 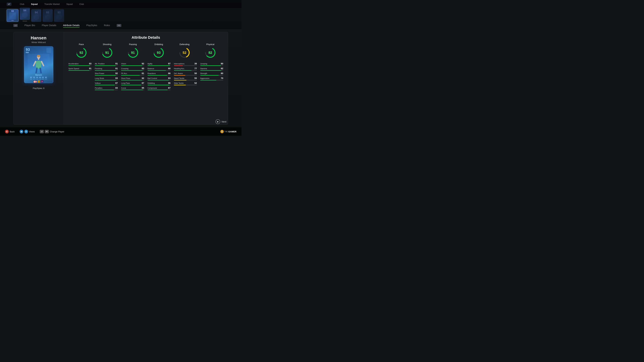 What do you see at coordinates (107, 53) in the screenshot?
I see `gauge-value-1: 91` at bounding box center [107, 53].